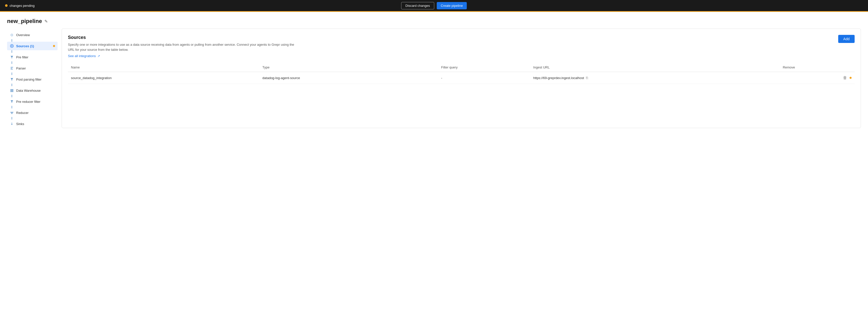 The image size is (868, 335). I want to click on source-filter-query-cell: -, so click(484, 78).